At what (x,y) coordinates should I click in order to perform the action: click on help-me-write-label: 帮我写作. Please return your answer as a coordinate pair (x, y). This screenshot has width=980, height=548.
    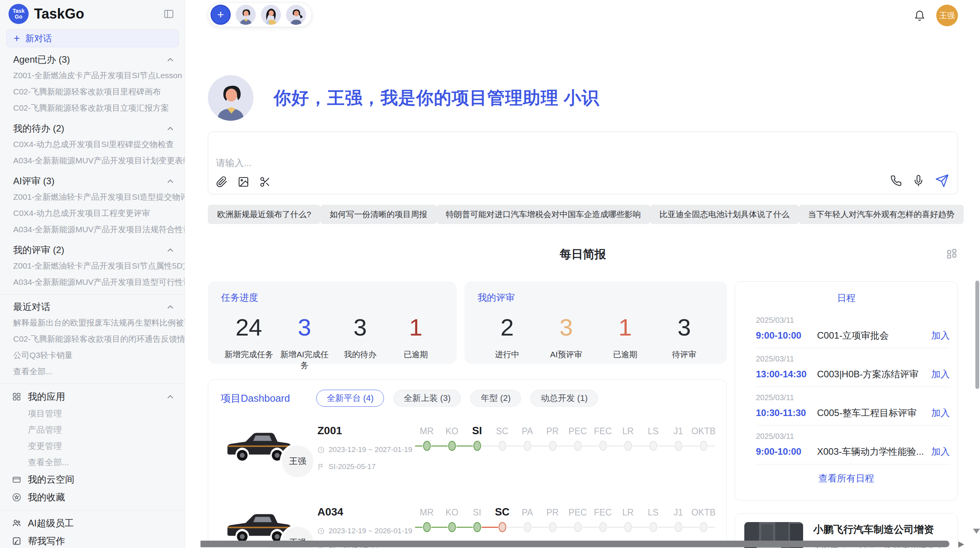
    Looking at the image, I should click on (46, 541).